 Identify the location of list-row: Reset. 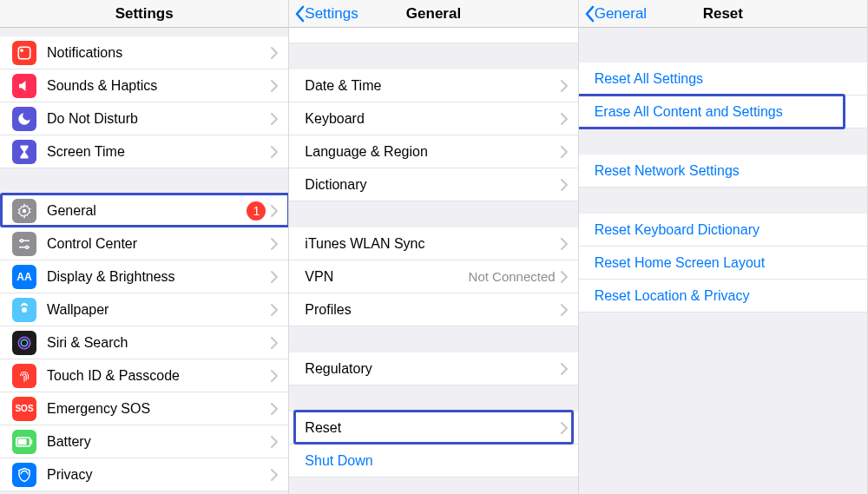
(433, 428).